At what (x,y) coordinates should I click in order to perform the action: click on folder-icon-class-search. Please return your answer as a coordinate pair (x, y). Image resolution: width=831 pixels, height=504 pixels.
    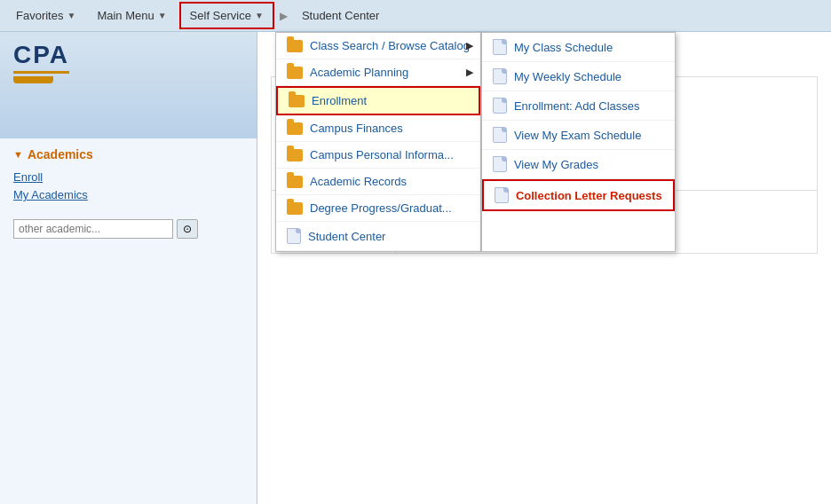
    Looking at the image, I should click on (295, 46).